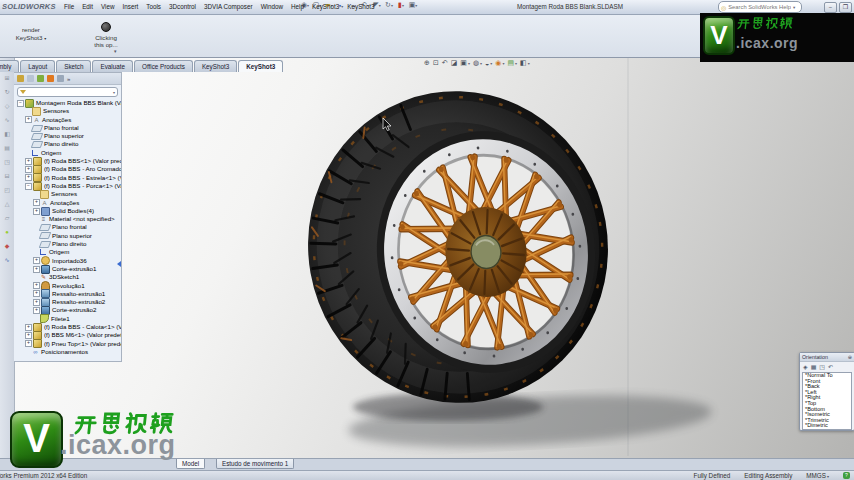  Describe the element at coordinates (68, 211) in the screenshot. I see `tree-item: +Solid Bodies(4)` at that location.